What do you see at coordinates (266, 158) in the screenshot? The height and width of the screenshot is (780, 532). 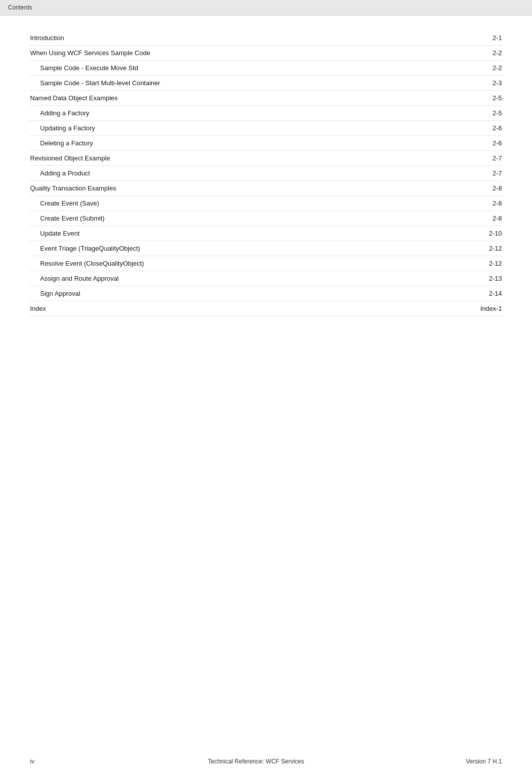 I see `toc-entry: Revisioned Object Example2-7` at bounding box center [266, 158].